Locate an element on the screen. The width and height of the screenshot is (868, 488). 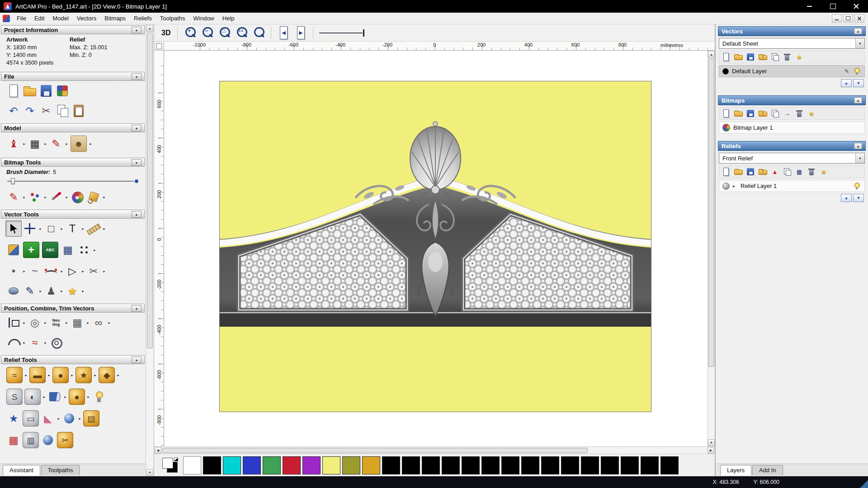
menu-help: Help is located at coordinates (229, 18).